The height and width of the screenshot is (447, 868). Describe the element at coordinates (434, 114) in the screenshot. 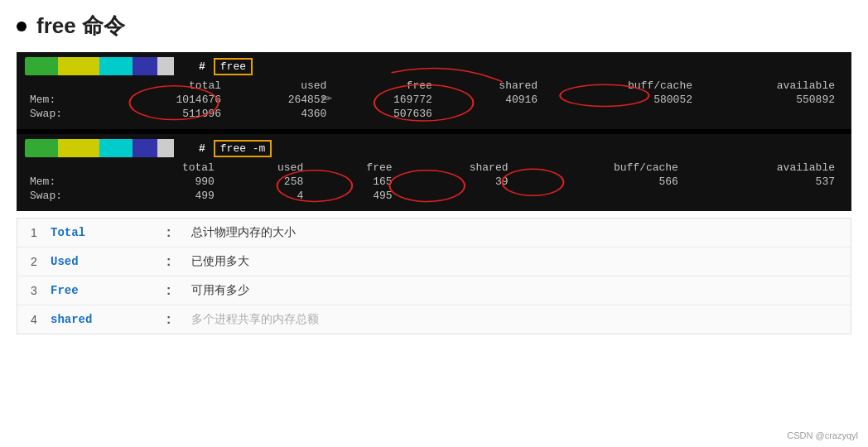

I see `table-row-swap: Swap: 511996 4360 507636` at that location.